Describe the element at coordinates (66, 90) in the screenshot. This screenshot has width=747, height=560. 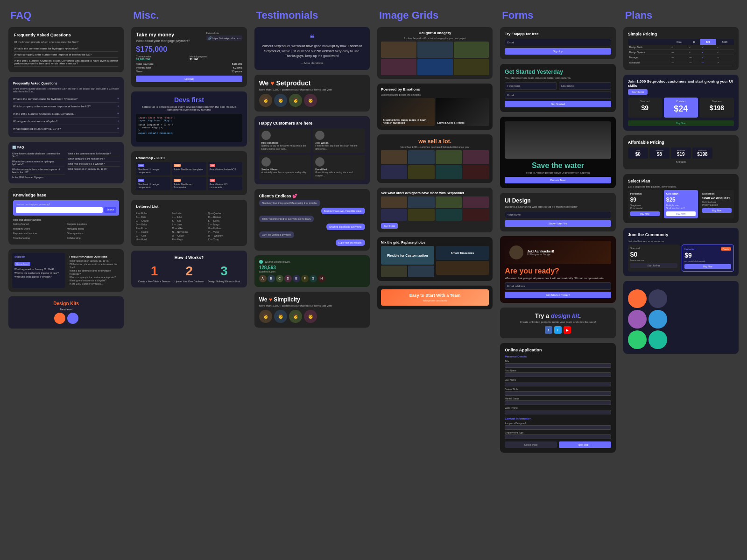
I see `faq-expand-desc: Of the known planets which one is neares…` at that location.